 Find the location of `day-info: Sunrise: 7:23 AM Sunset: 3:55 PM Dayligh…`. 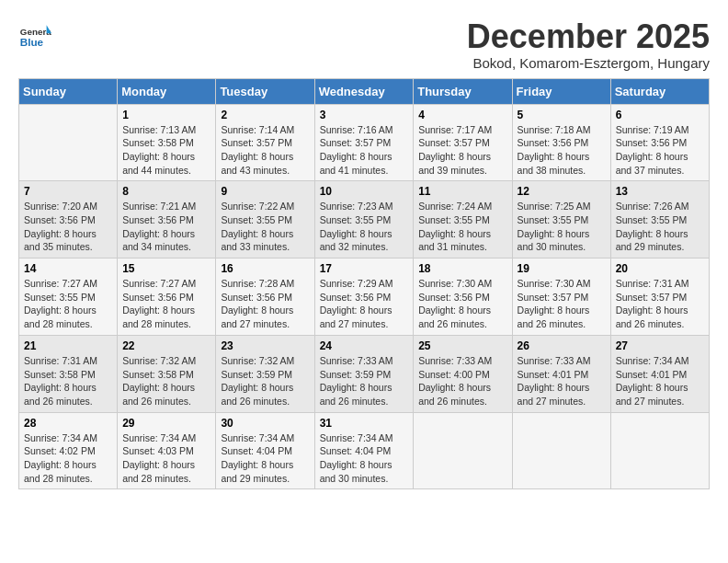

day-info: Sunrise: 7:23 AM Sunset: 3:55 PM Dayligh… is located at coordinates (364, 226).